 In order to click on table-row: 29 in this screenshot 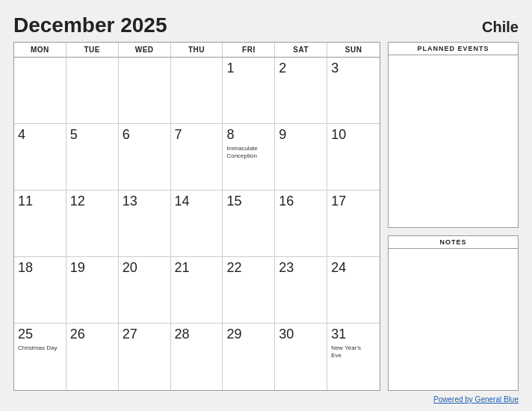, I will do `click(249, 357)`.